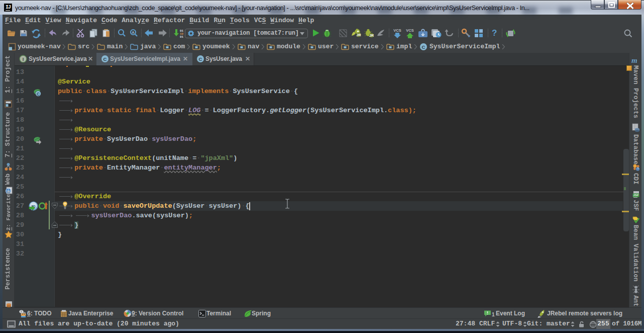 This screenshot has width=644, height=333. Describe the element at coordinates (182, 37) in the screenshot. I see `svg-text: 01` at that location.